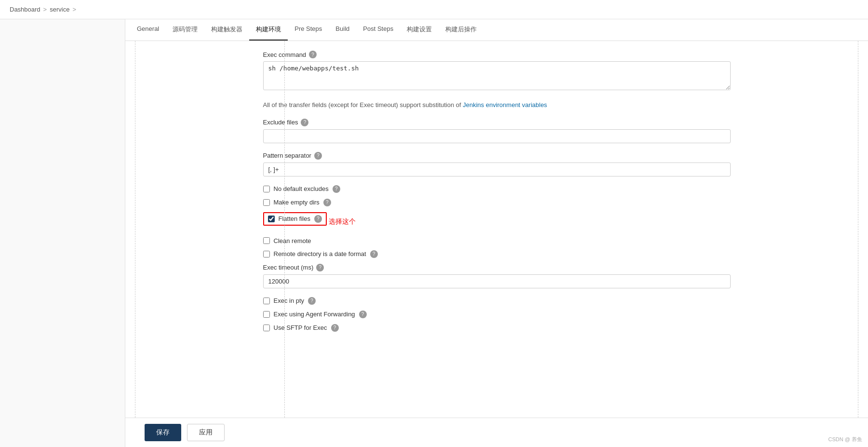  What do you see at coordinates (497, 301) in the screenshot?
I see `exec-in-pty-item: Exec in pty ?` at bounding box center [497, 301].